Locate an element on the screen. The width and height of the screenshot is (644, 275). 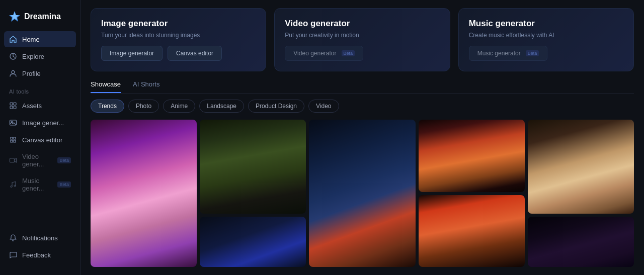
video-generator-card: Video generator Put your creativity in m… is located at coordinates (362, 40).